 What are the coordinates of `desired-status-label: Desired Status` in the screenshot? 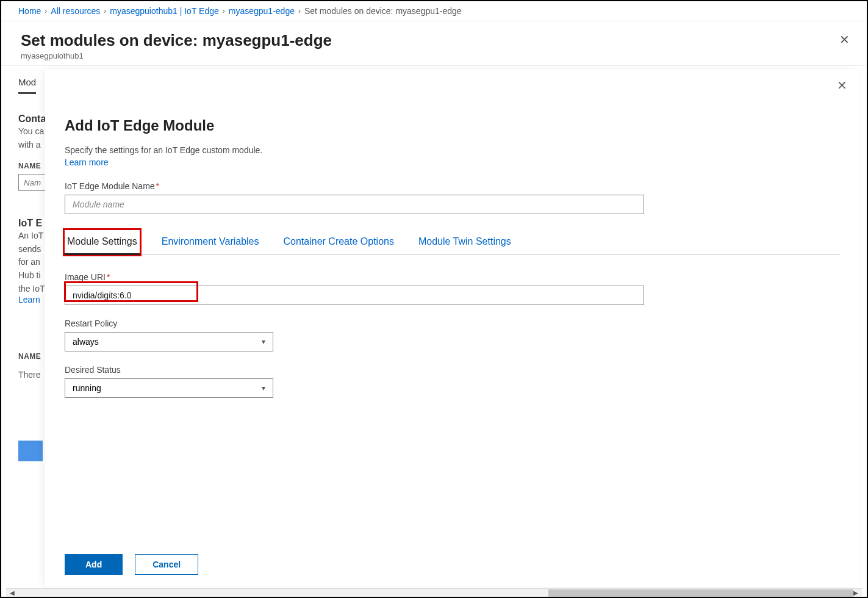 It's located at (453, 370).